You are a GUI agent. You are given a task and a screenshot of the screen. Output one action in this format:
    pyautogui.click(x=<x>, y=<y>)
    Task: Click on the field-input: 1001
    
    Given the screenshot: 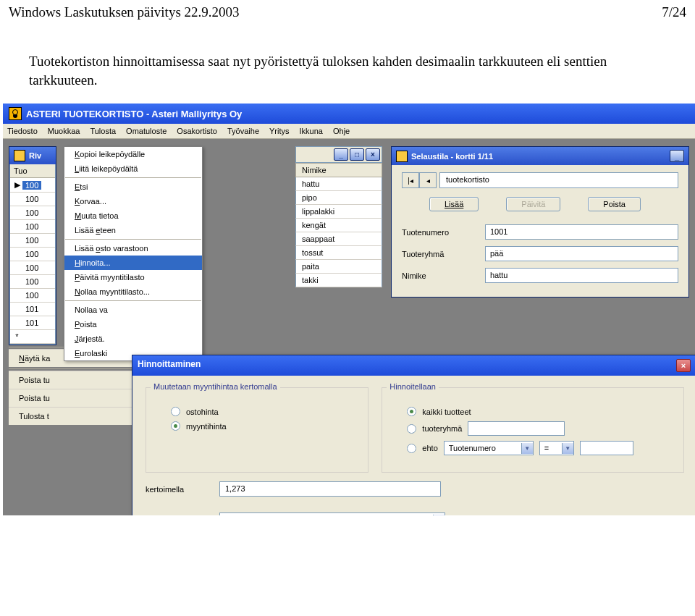 What is the action you would take?
    pyautogui.click(x=582, y=232)
    